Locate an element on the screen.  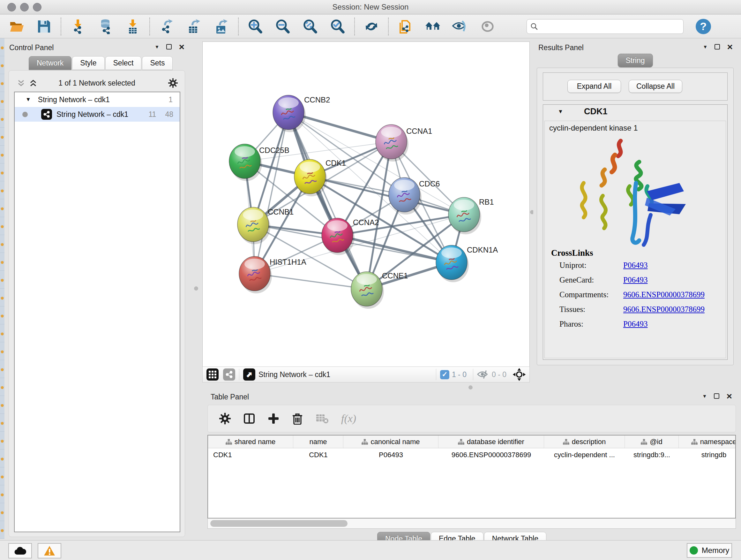
gene-expander-icon: ▼ is located at coordinates (560, 112).